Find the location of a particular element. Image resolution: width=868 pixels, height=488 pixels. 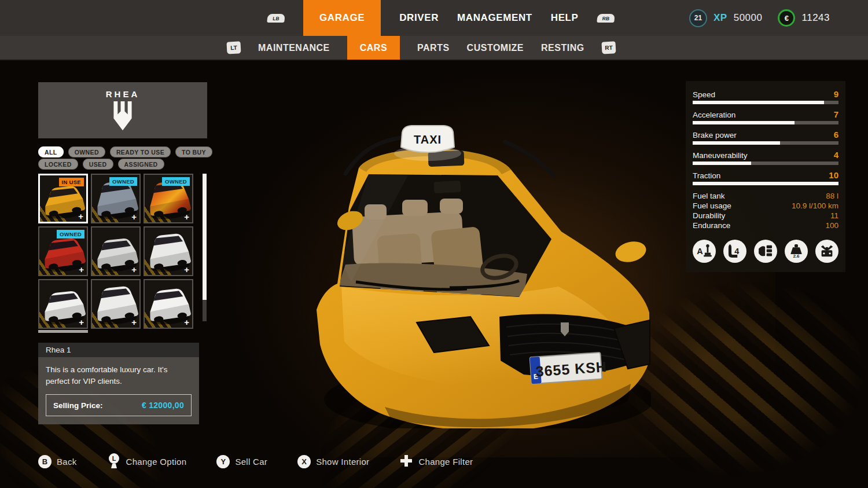

stat-traction: Traction10 is located at coordinates (766, 178).